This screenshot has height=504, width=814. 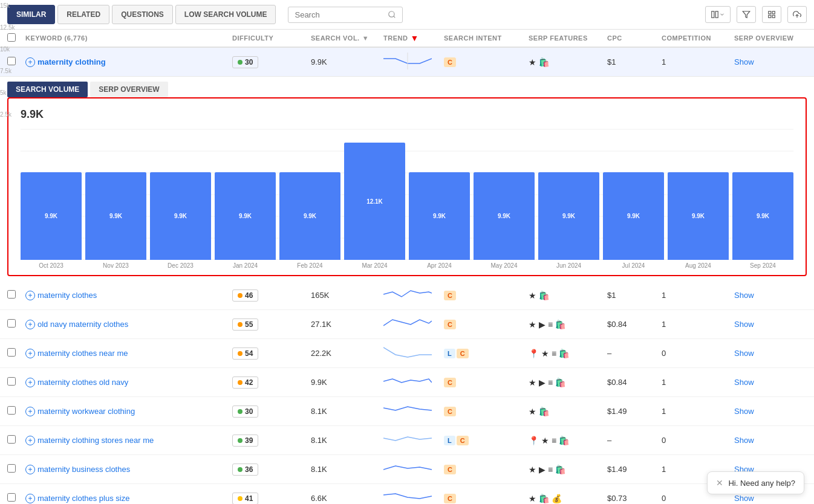 What do you see at coordinates (30, 499) in the screenshot?
I see `row-add-btn-7: +` at bounding box center [30, 499].